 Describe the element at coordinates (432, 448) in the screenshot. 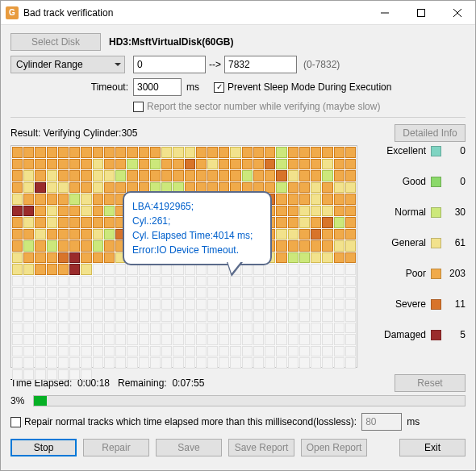

I see `exit-button: Exit` at that location.